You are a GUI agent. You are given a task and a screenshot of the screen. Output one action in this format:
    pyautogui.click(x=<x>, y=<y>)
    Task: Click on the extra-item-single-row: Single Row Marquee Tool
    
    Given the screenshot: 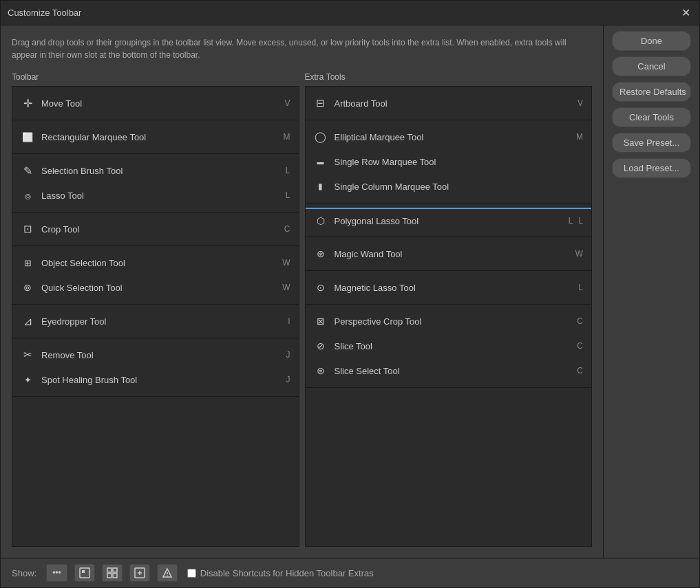 What is the action you would take?
    pyautogui.click(x=449, y=162)
    